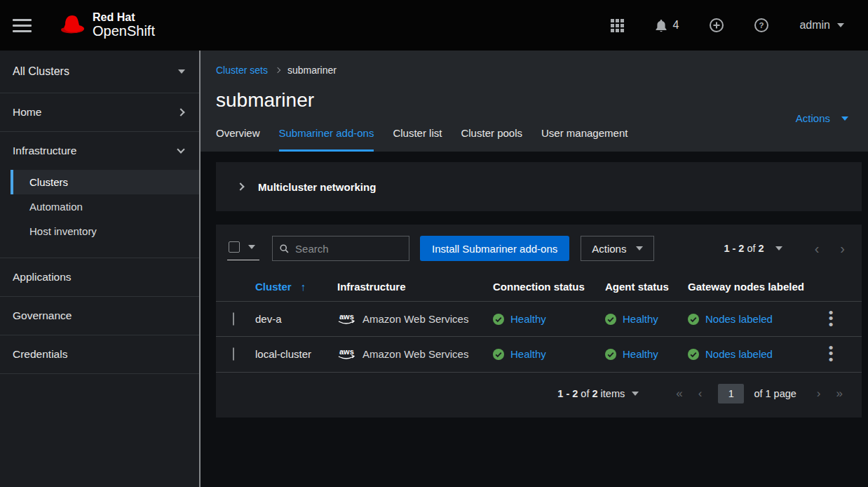  I want to click on add-resource-icon, so click(717, 25).